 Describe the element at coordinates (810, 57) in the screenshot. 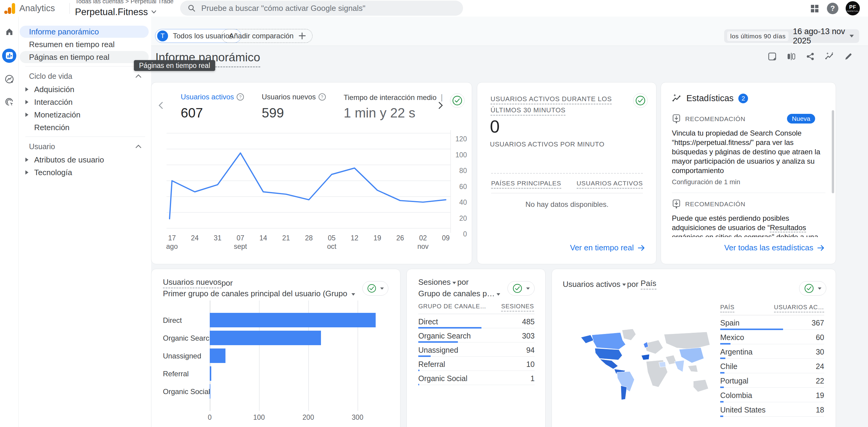

I see `report-actions-toolbar` at that location.